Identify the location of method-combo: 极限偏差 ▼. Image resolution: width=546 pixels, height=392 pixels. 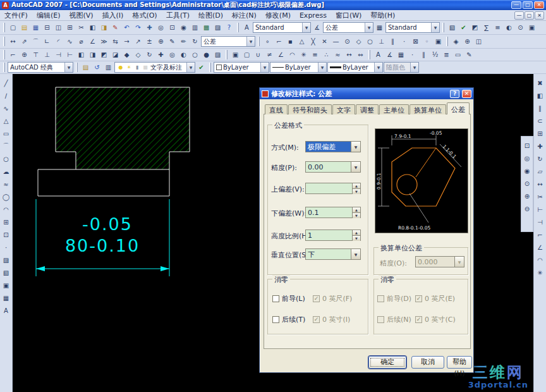
(333, 147).